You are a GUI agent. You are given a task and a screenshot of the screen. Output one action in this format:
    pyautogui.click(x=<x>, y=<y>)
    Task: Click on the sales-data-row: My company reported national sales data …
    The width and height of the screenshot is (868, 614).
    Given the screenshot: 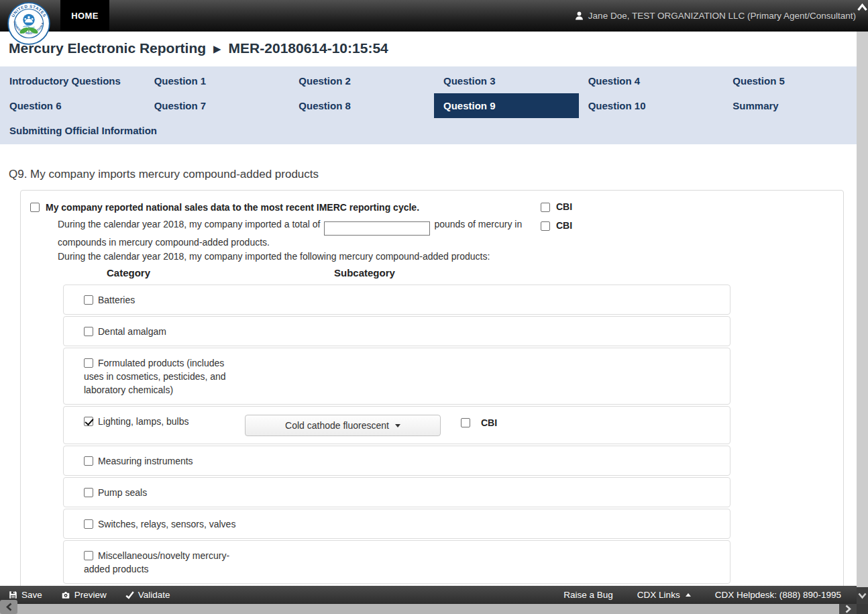 What is the action you would take?
    pyautogui.click(x=225, y=207)
    